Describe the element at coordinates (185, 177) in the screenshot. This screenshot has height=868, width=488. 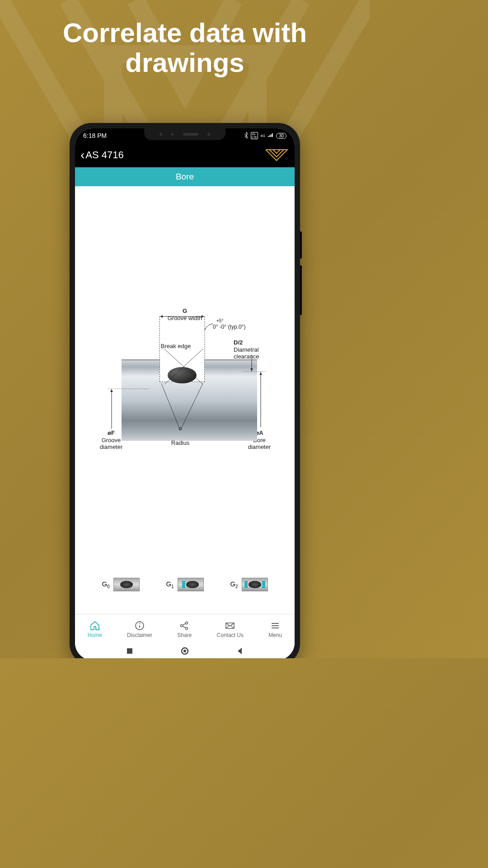
I see `subheader: Bore` at that location.